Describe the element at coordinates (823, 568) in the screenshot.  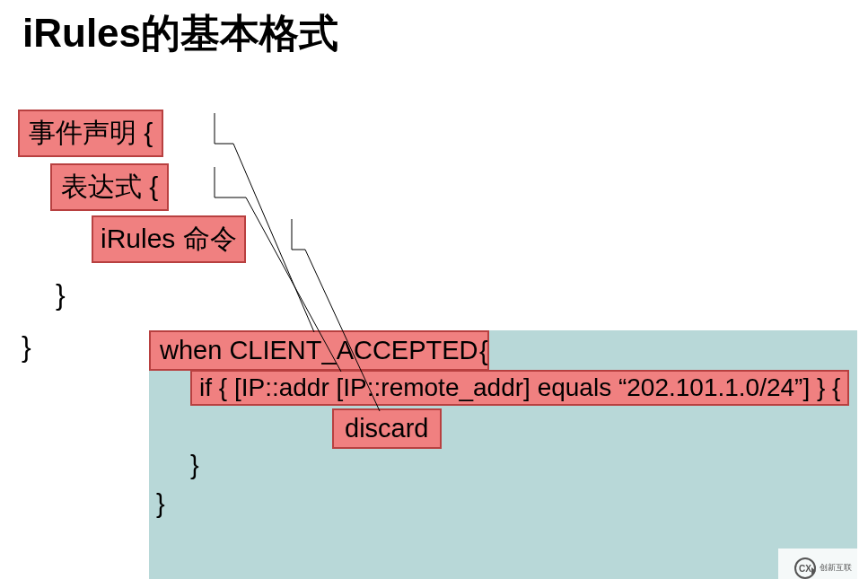
I see `watermark: CX 创新互联` at that location.